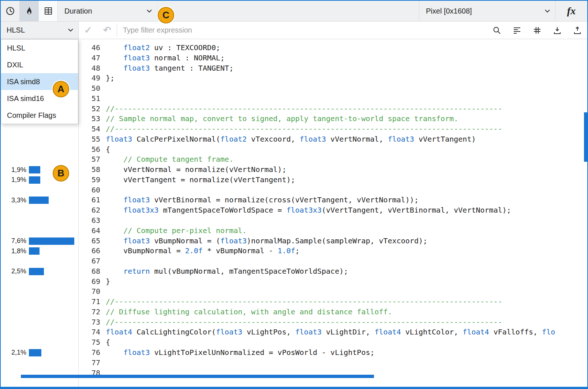  What do you see at coordinates (333, 58) in the screenshot?
I see `code-line-47: 47 float3 normal : NORMAL;` at bounding box center [333, 58].